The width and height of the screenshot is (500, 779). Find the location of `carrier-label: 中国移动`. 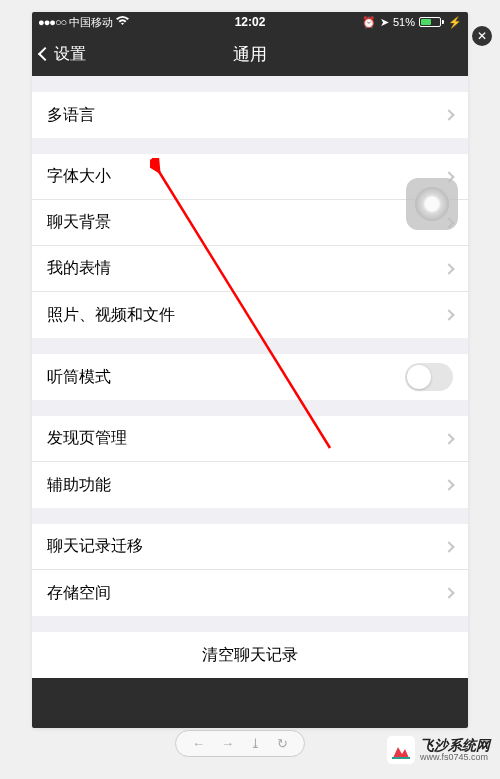

carrier-label: 中国移动 is located at coordinates (91, 22).